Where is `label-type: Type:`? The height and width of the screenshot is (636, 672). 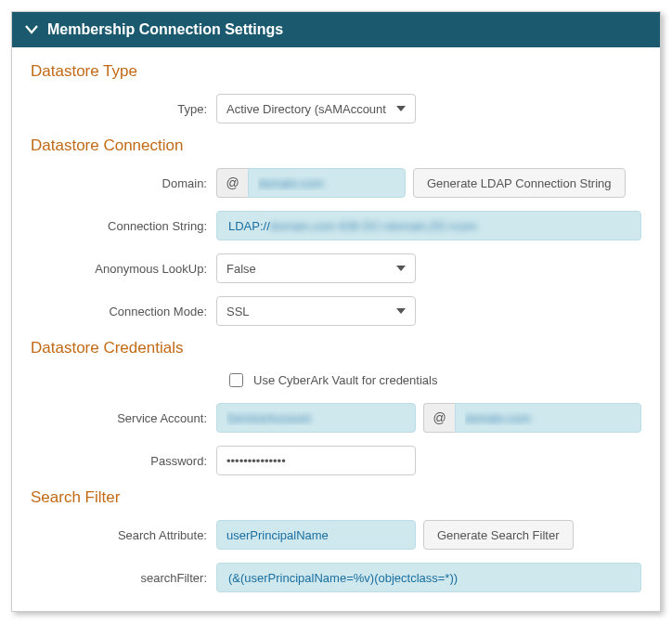
label-type: Type: is located at coordinates (123, 110).